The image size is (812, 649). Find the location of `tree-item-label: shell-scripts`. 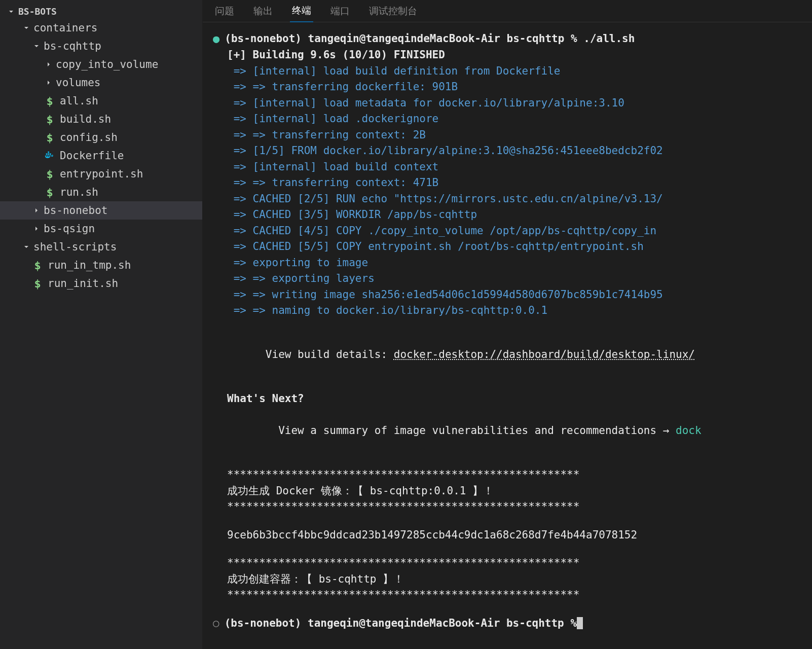

tree-item-label: shell-scripts is located at coordinates (75, 247).